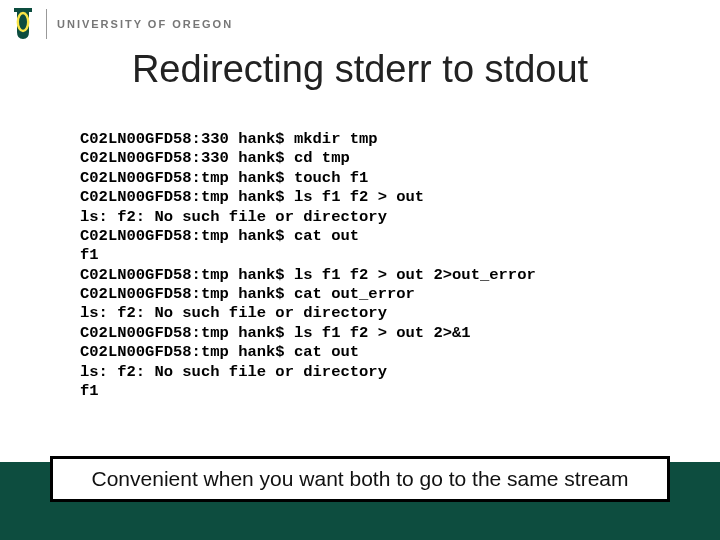  What do you see at coordinates (360, 479) in the screenshot?
I see `caption-box: Convenient when you want both to go to t…` at bounding box center [360, 479].